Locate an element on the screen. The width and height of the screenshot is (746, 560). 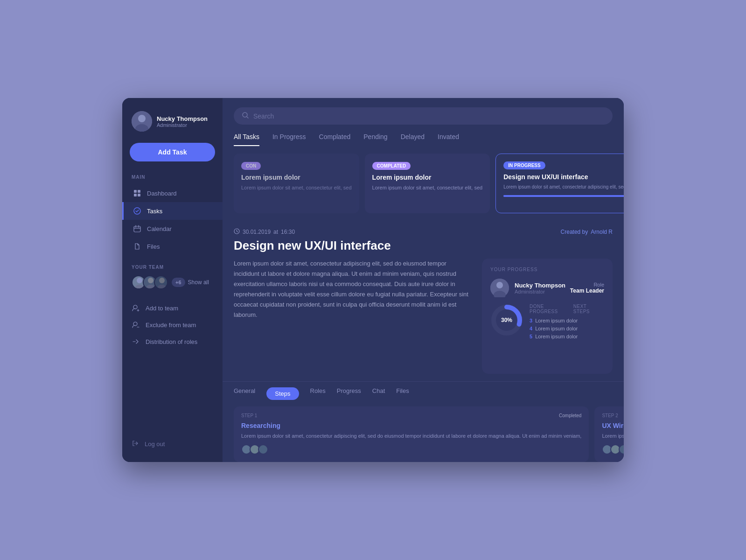
sidebar-item-tasks: Tasks is located at coordinates (173, 211).